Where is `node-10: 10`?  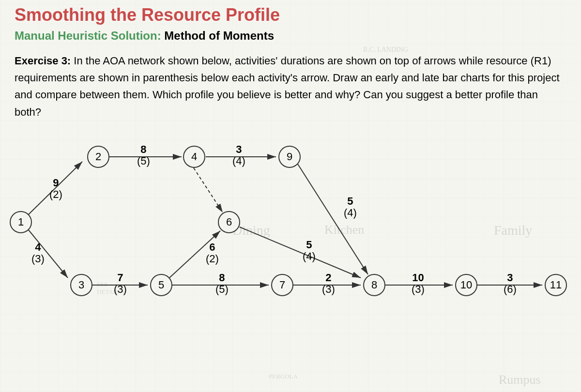 node-10: 10 is located at coordinates (466, 285).